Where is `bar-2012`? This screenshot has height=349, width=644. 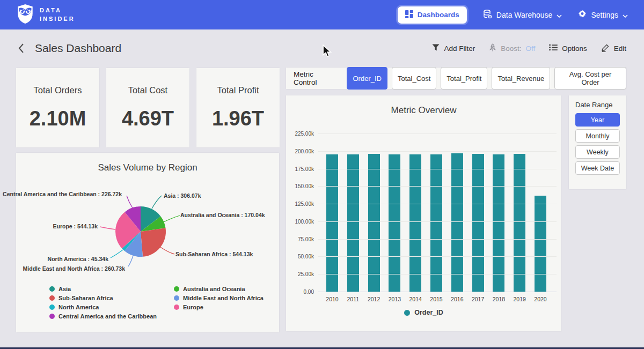 bar-2012 is located at coordinates (374, 223).